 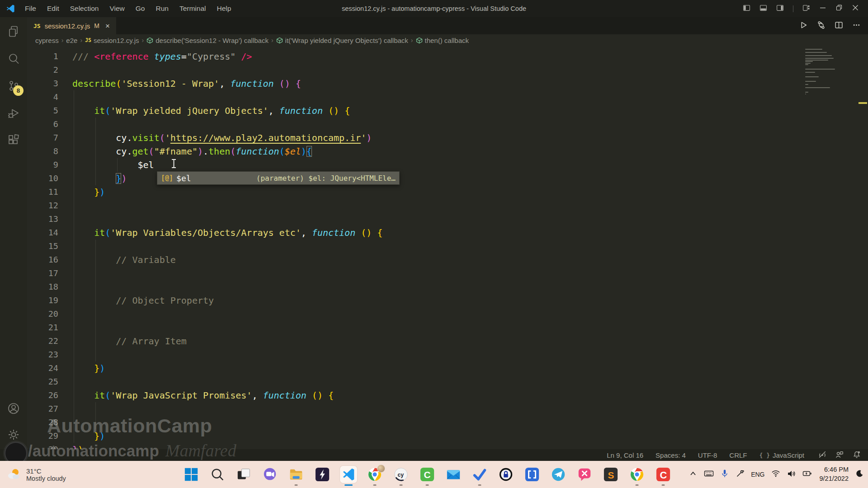 What do you see at coordinates (758, 474) in the screenshot?
I see `input-language: ENG` at bounding box center [758, 474].